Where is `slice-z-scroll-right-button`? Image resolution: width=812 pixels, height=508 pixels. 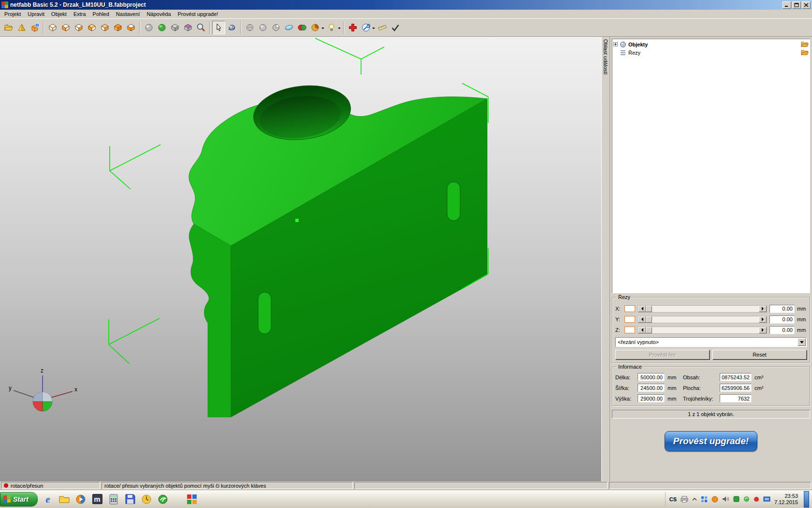
slice-z-scroll-right-button is located at coordinates (763, 330).